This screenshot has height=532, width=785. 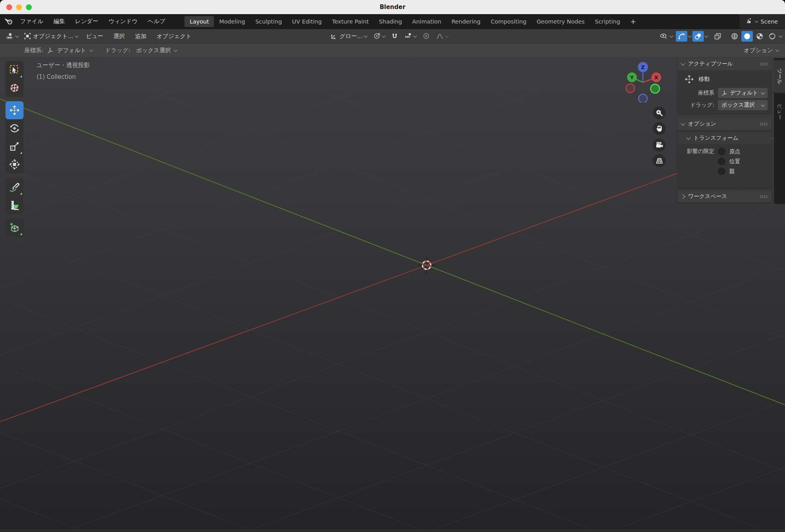 What do you see at coordinates (19, 7) in the screenshot?
I see `minimize-button` at bounding box center [19, 7].